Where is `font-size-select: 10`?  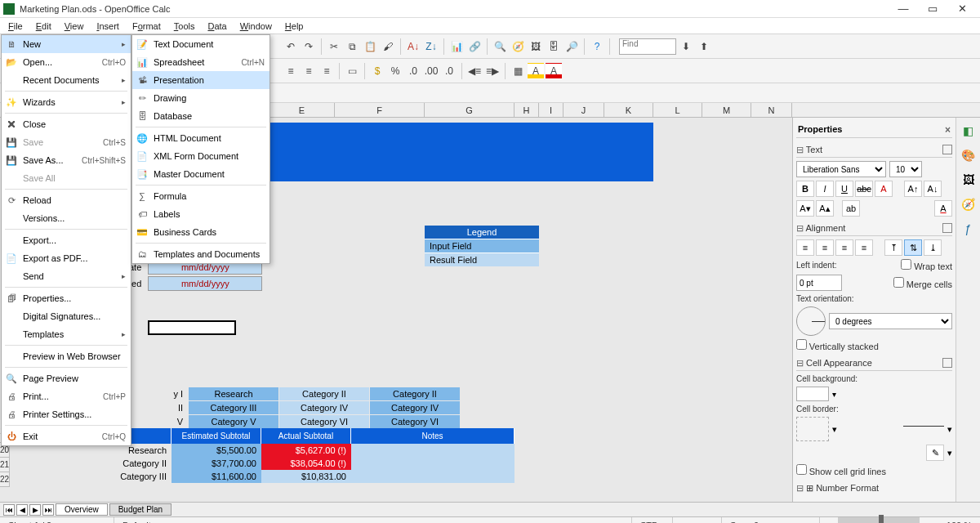
font-size-select: 10 is located at coordinates (906, 169).